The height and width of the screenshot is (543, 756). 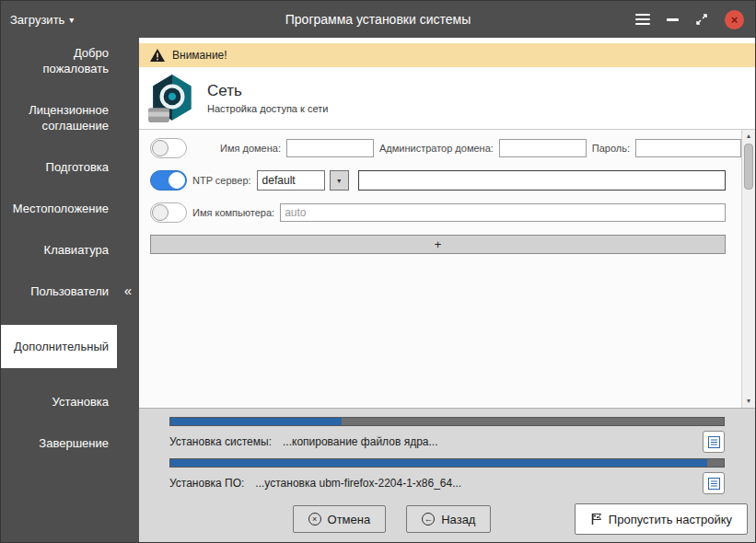 I want to click on system-install-status: ...копирование файлов ядра..., so click(x=360, y=442).